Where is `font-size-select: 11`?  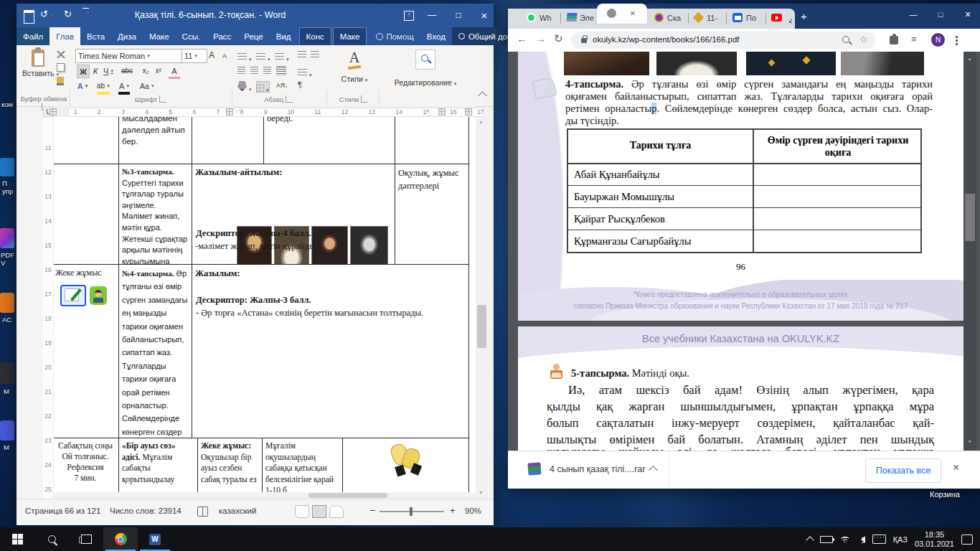
font-size-select: 11 is located at coordinates (194, 56).